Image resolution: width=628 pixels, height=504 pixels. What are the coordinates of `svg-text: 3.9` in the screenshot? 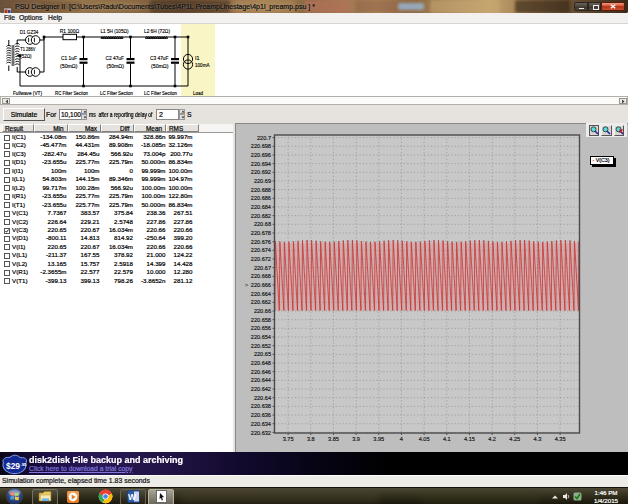 It's located at (356, 439).